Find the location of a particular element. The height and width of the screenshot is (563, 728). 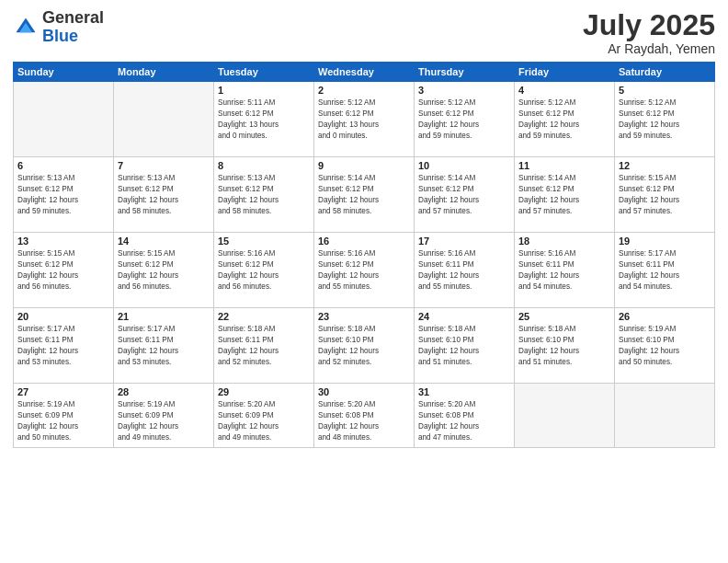

day-number: 11 is located at coordinates (564, 166).